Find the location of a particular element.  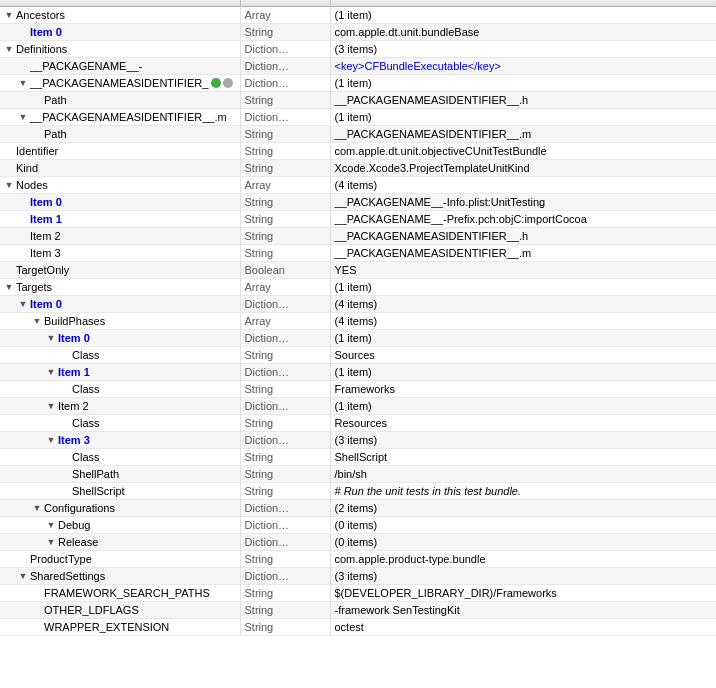

value-label: ShellScript is located at coordinates (362, 457).